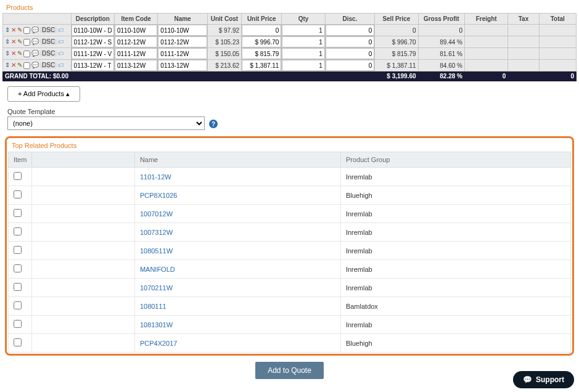  Describe the element at coordinates (183, 19) in the screenshot. I see `col-name: Name` at that location.